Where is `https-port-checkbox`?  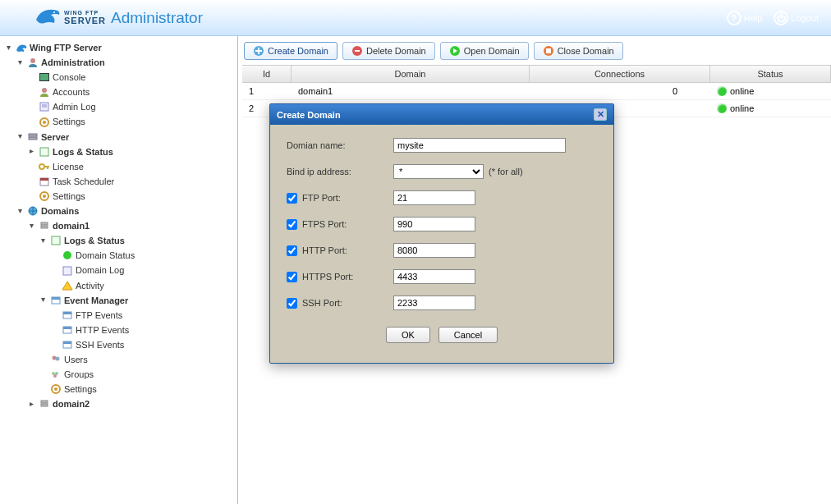 https-port-checkbox is located at coordinates (292, 277).